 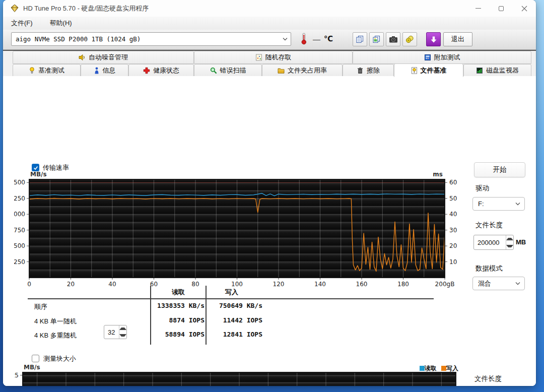 What do you see at coordinates (146, 39) in the screenshot?
I see `drive-combo-value: aigo NVMe SSD P2000 1TB (1024 gB)` at bounding box center [146, 39].